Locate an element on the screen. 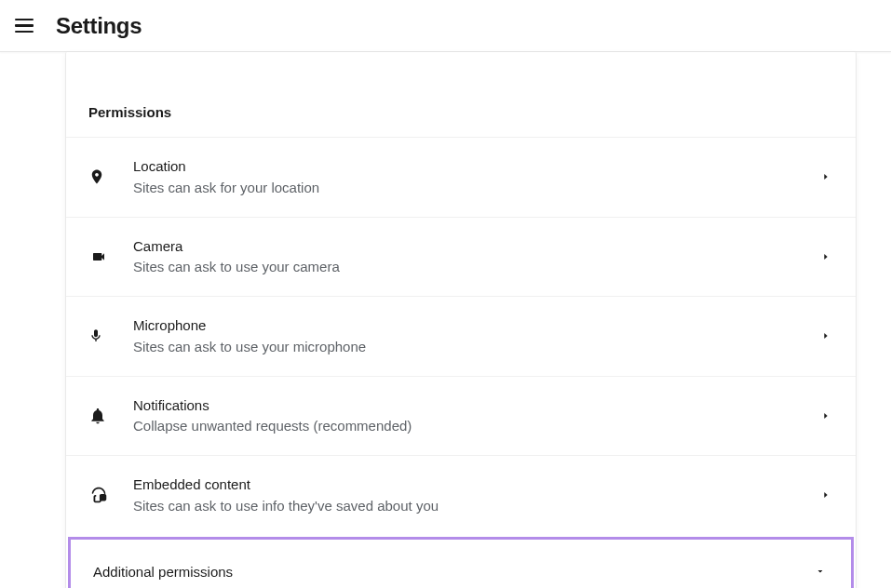 Image resolution: width=891 pixels, height=588 pixels. page-title: Settings is located at coordinates (99, 26).